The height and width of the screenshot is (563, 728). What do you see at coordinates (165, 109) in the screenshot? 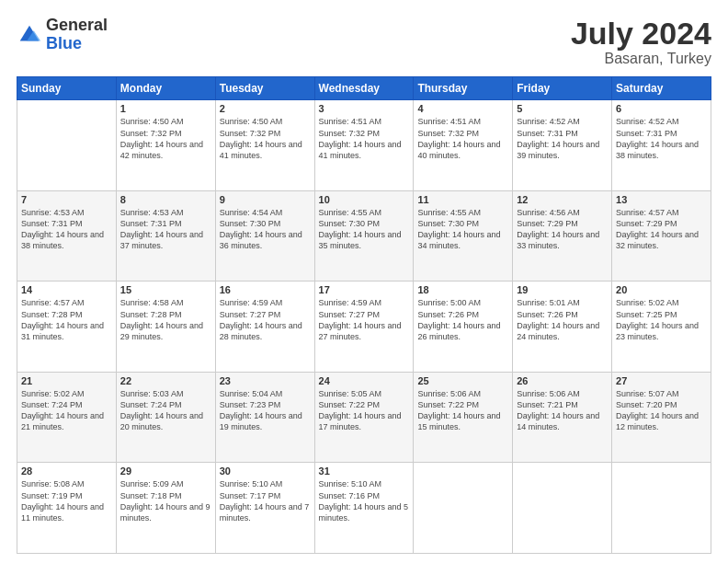
I see `day-number: 1` at bounding box center [165, 109].